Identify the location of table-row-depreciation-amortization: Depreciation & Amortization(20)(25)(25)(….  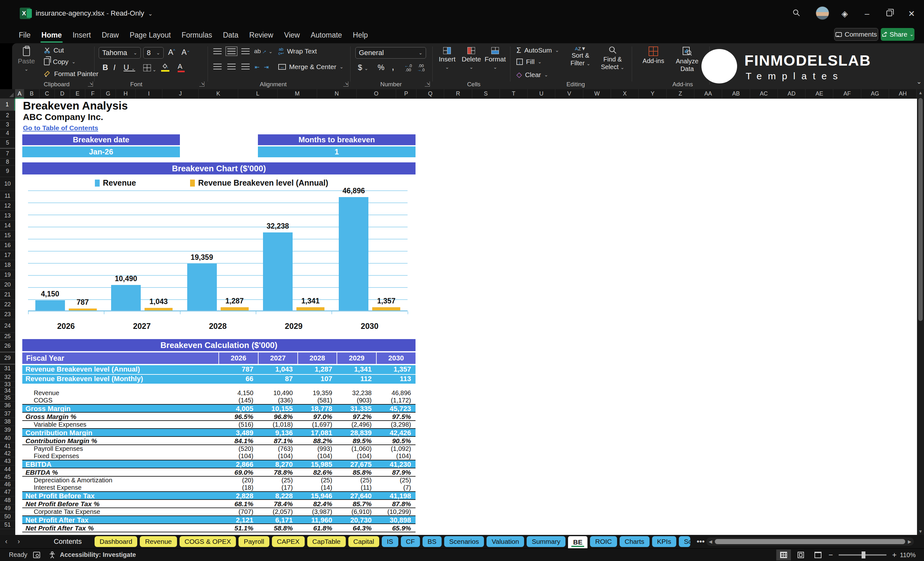
(219, 480).